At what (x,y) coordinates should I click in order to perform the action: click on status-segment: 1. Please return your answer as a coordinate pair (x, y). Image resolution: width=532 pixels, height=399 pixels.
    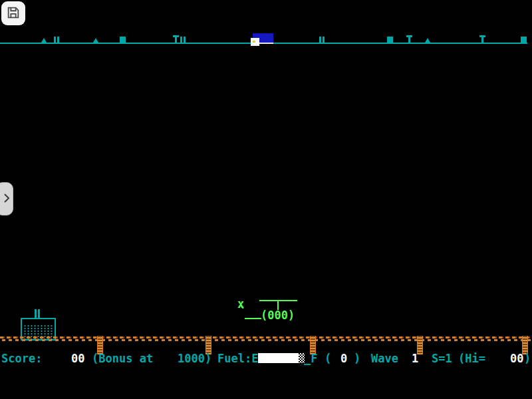
    Looking at the image, I should click on (415, 359).